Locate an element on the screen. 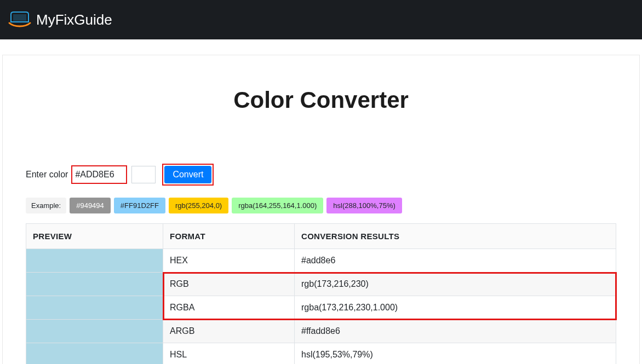 The image size is (642, 364). convert-highlight: Convert is located at coordinates (188, 175).